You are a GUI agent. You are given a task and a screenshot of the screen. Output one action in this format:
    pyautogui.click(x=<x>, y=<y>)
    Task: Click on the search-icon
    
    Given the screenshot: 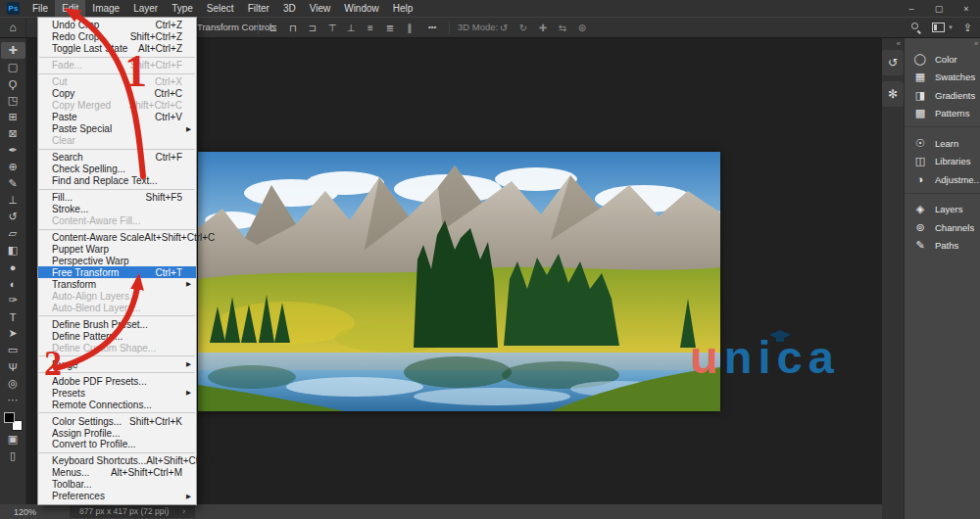 What is the action you would take?
    pyautogui.click(x=916, y=27)
    